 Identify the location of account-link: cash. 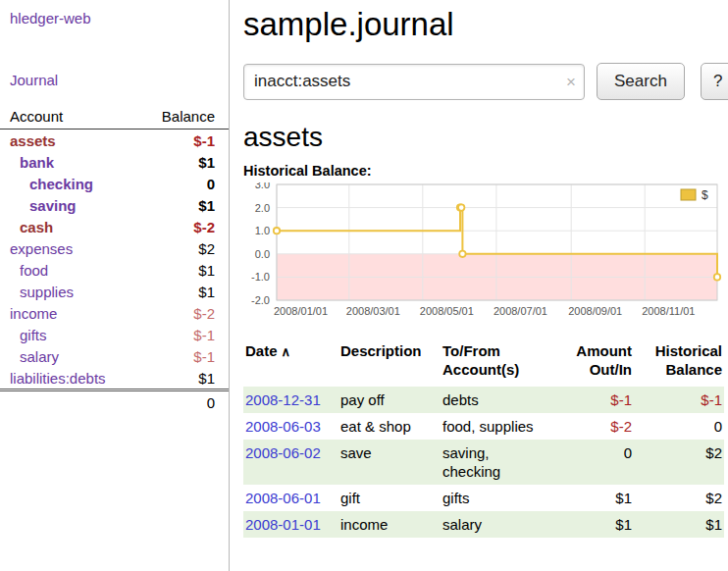
(36, 228).